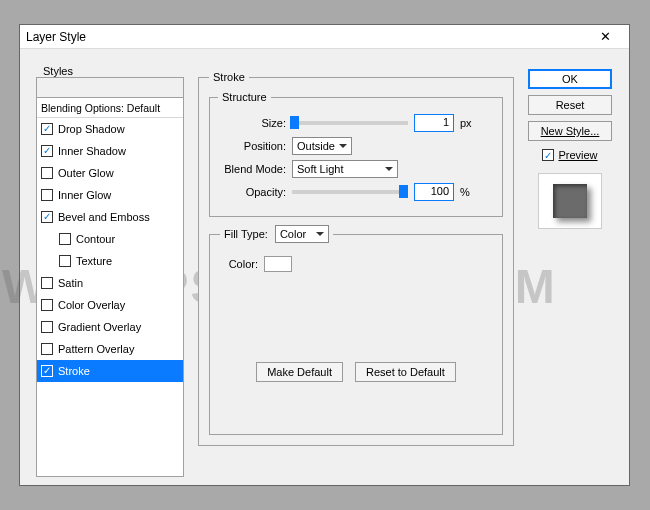  I want to click on style-item-label: Contour, so click(96, 239).